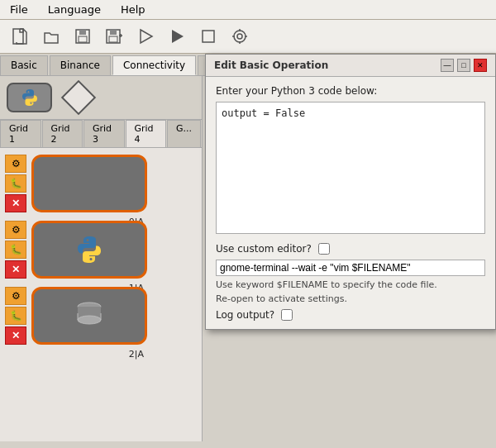  Describe the element at coordinates (83, 36) in the screenshot. I see `save-button` at that location.